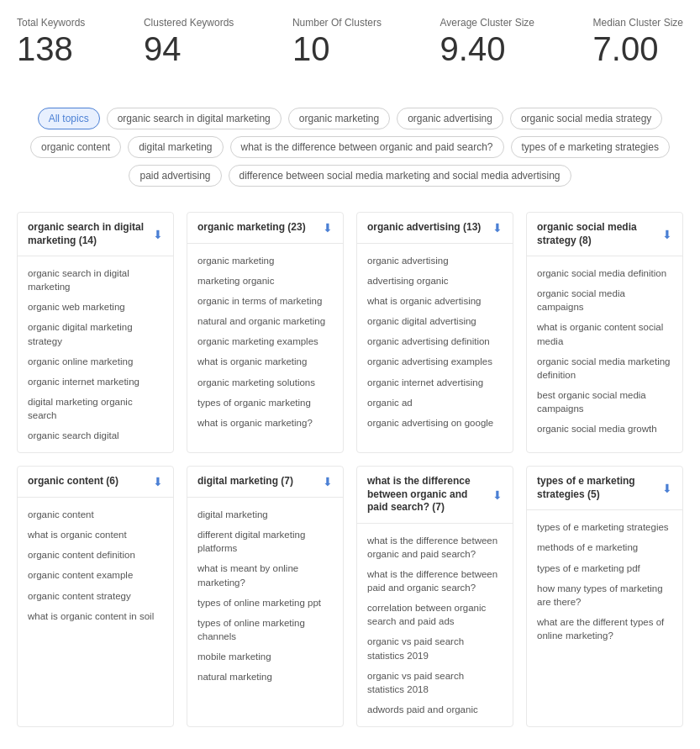  Describe the element at coordinates (497, 495) in the screenshot. I see `download-icon-6: ⬇` at that location.